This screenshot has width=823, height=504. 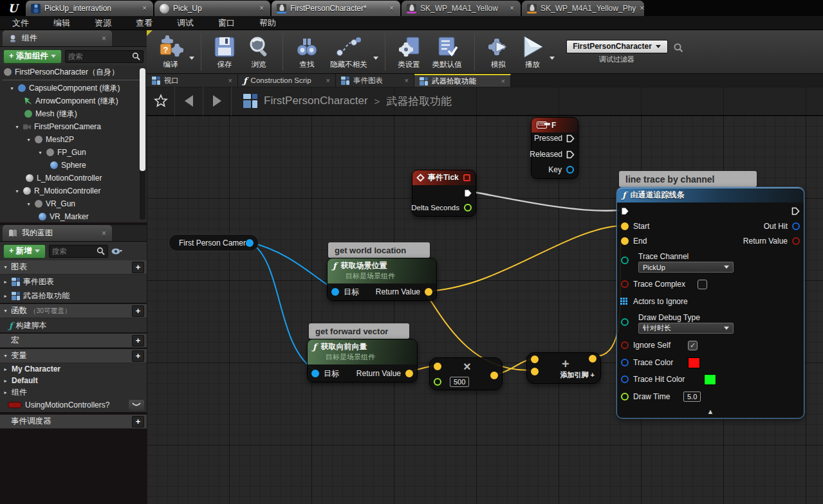 I want to click on nav-back-button, so click(x=189, y=102).